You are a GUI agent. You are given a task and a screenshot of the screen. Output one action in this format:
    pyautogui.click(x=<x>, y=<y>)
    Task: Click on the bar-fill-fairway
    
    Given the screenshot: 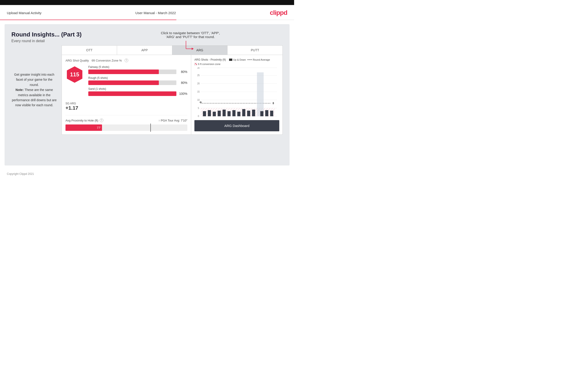 What is the action you would take?
    pyautogui.click(x=123, y=72)
    